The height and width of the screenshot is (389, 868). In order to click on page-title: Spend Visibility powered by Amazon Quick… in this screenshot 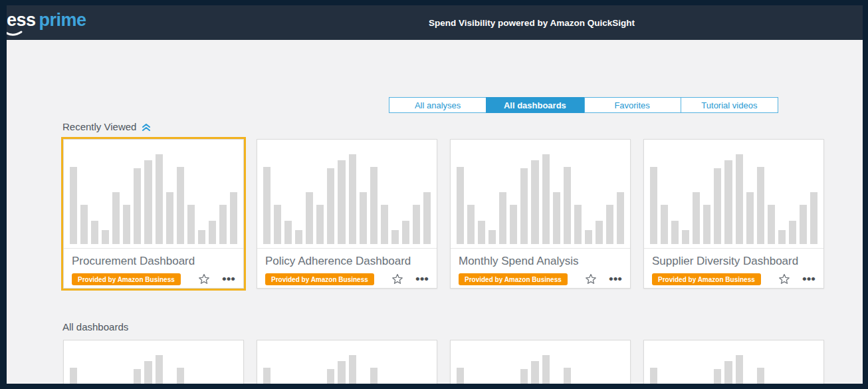, I will do `click(532, 23)`.